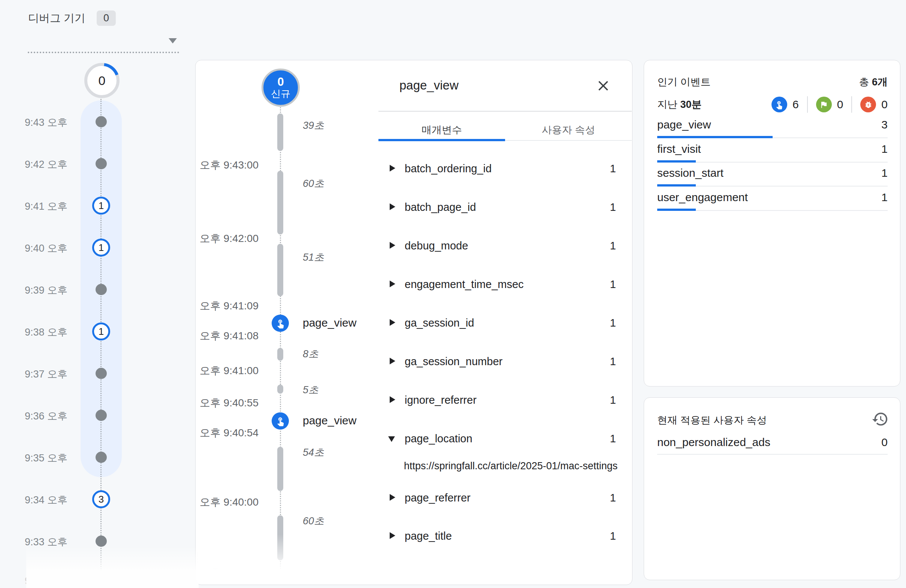  Describe the element at coordinates (885, 125) in the screenshot. I see `top-event-count: 3` at that location.